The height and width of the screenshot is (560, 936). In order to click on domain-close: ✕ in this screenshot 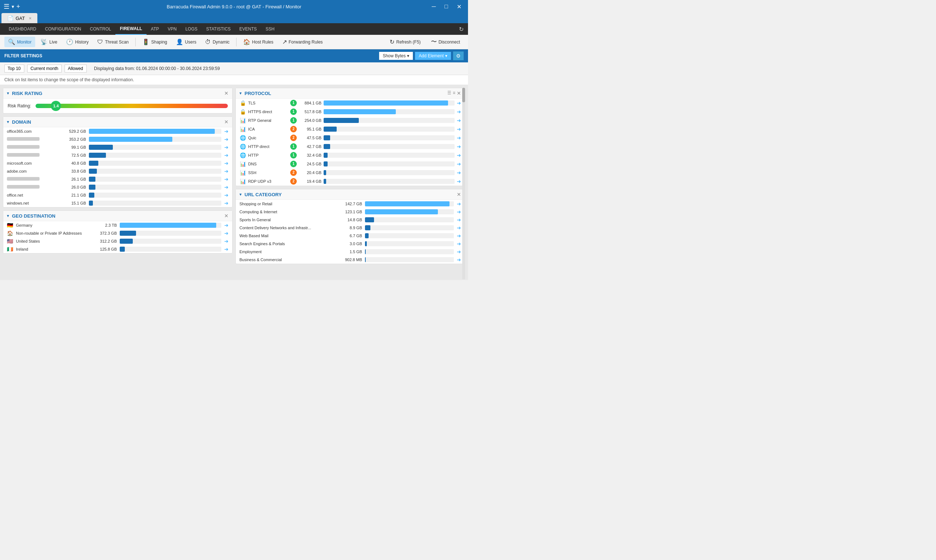, I will do `click(226, 122)`.